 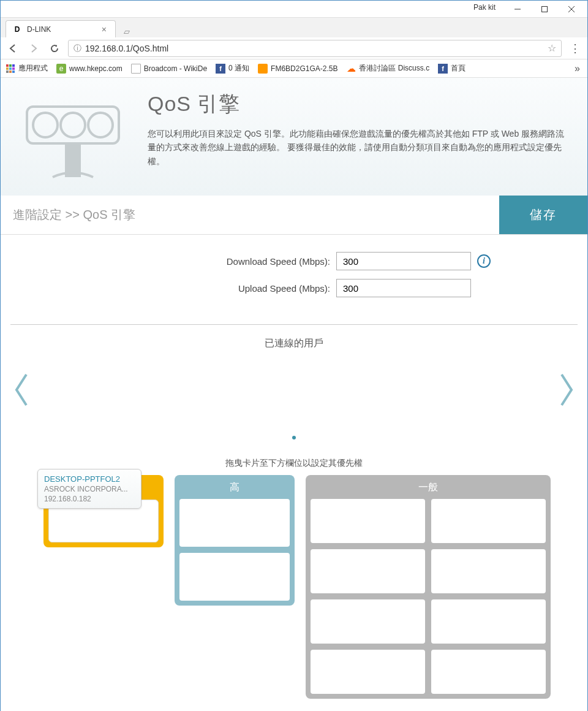 What do you see at coordinates (33, 69) in the screenshot?
I see `bookmark-label: 應用程式` at bounding box center [33, 69].